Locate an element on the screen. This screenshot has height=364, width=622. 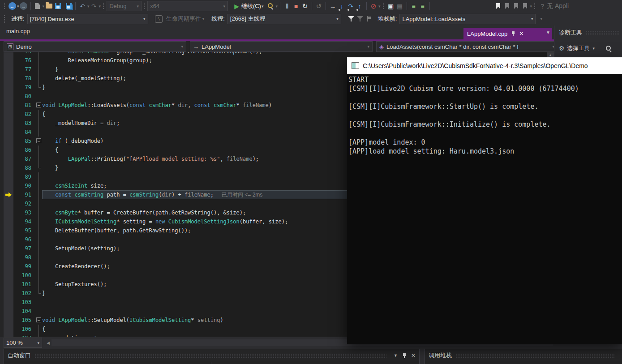
previous-bookmark-button is located at coordinates (507, 6).